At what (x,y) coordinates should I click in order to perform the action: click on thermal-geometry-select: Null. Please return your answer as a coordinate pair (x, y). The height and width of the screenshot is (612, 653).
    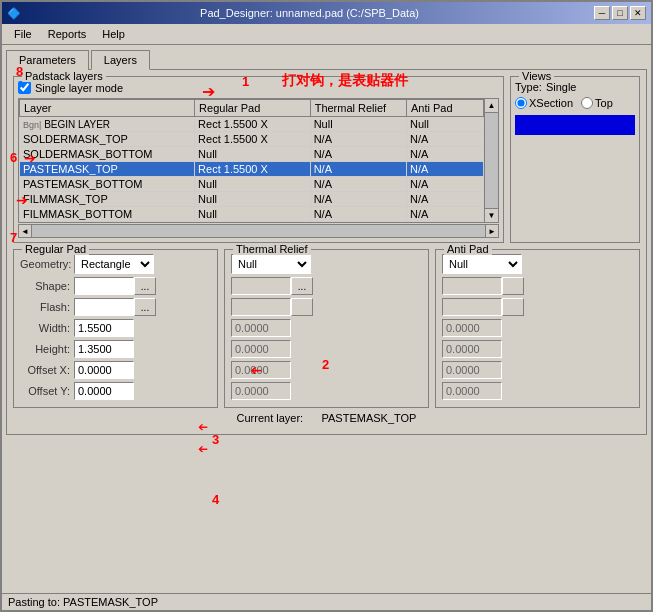
    Looking at the image, I should click on (271, 264).